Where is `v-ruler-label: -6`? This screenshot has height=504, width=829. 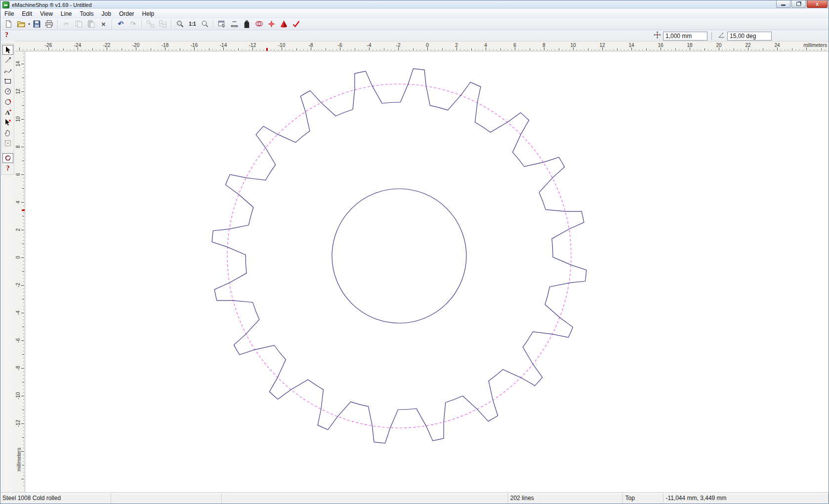
v-ruler-label: -6 is located at coordinates (18, 340).